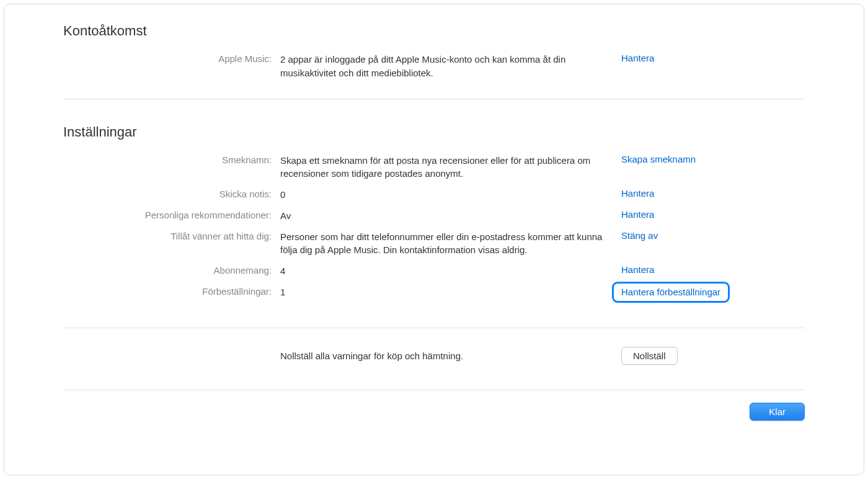 This screenshot has height=479, width=868. What do you see at coordinates (434, 31) in the screenshot?
I see `account-access-title: Kontoåtkomst` at bounding box center [434, 31].